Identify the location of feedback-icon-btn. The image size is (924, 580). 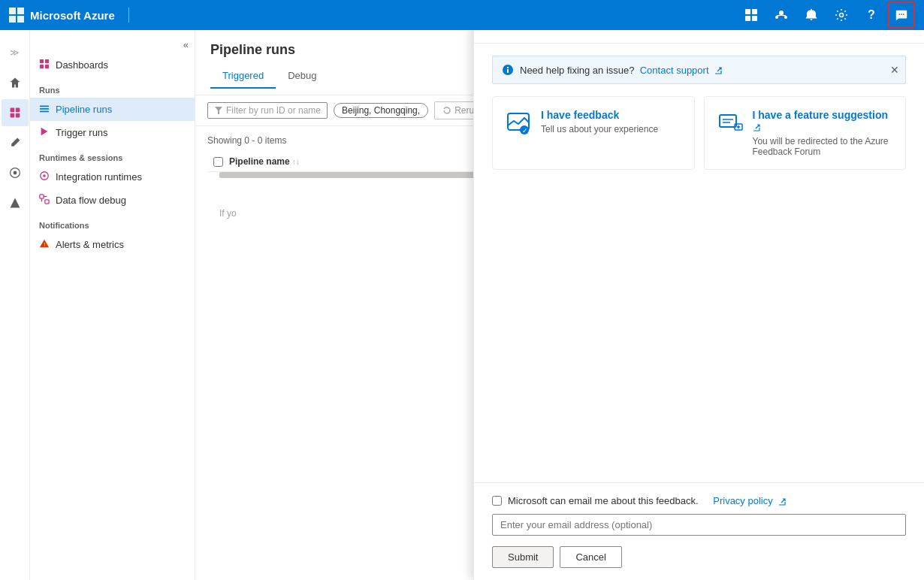
(901, 15).